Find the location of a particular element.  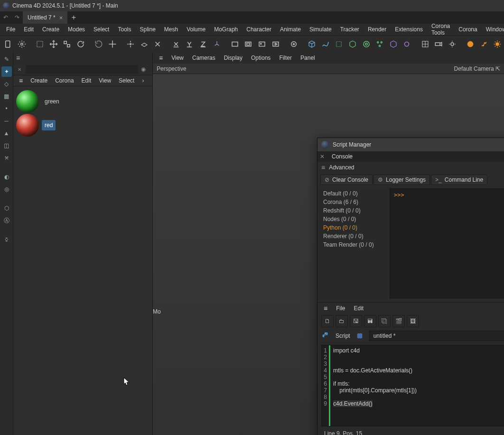

mograph-icon is located at coordinates (380, 44).